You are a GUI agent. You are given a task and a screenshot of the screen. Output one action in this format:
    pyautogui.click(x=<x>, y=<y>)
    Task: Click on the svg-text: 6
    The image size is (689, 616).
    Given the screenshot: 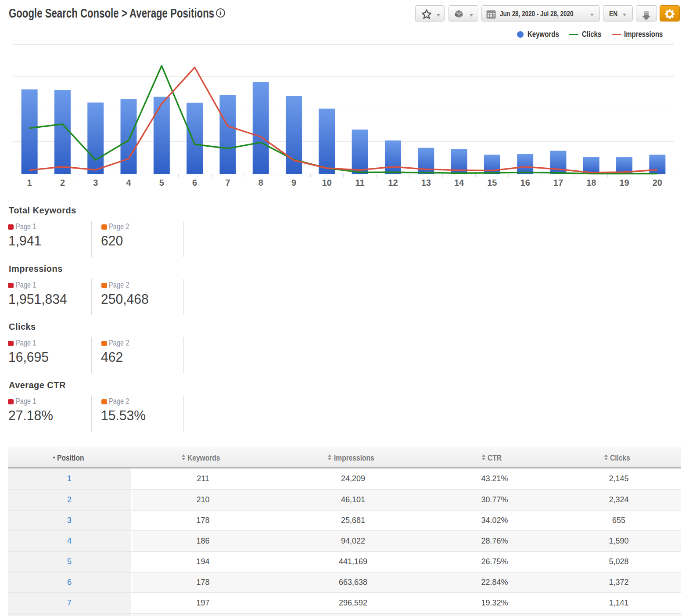 What is the action you would take?
    pyautogui.click(x=195, y=183)
    